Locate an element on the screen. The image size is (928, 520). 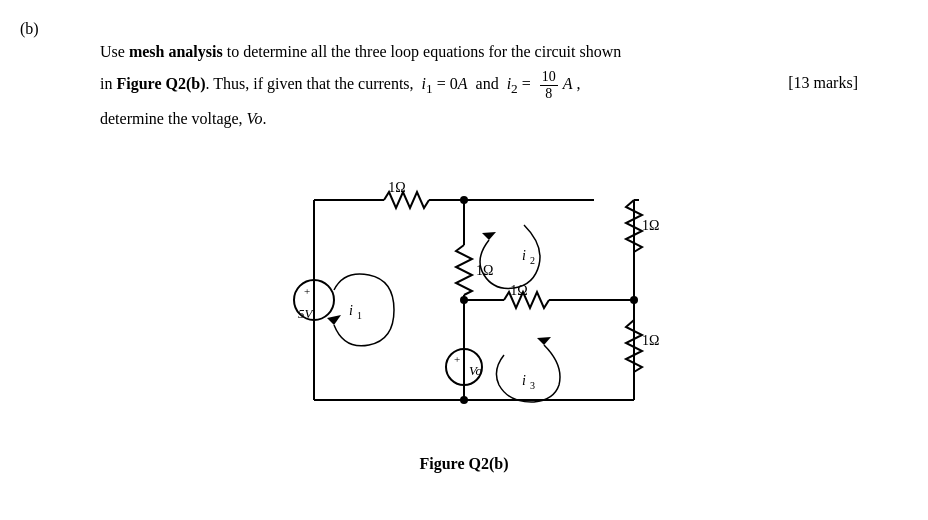
frac-denominator: 8 is located at coordinates (548, 94).